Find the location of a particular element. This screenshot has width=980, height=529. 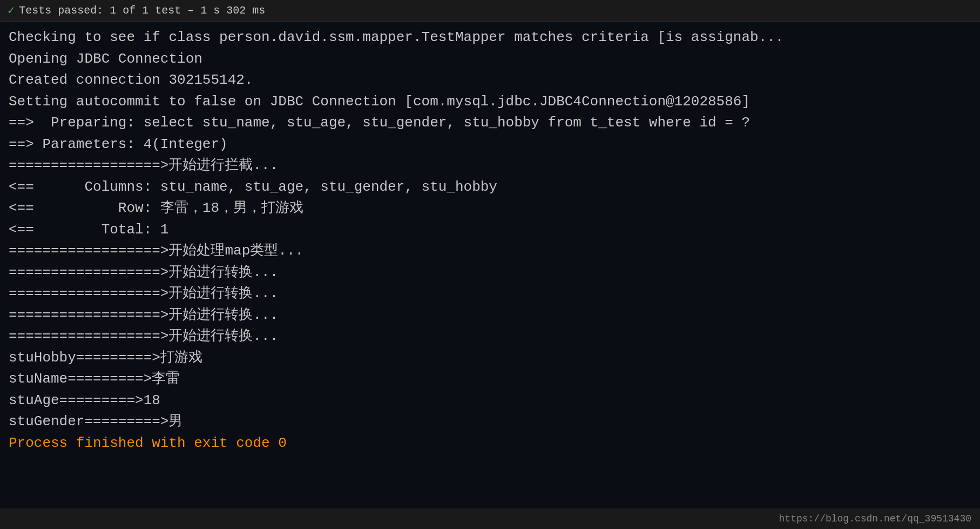

footer-bar: https://blog.csdn.net/qq_39513430 is located at coordinates (490, 519).